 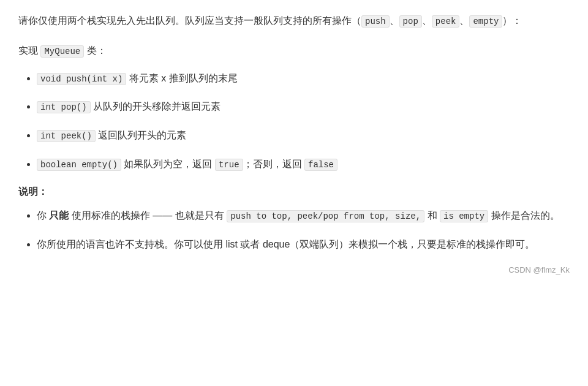 What do you see at coordinates (79, 165) in the screenshot?
I see `method-empty-code: boolean empty()` at bounding box center [79, 165].